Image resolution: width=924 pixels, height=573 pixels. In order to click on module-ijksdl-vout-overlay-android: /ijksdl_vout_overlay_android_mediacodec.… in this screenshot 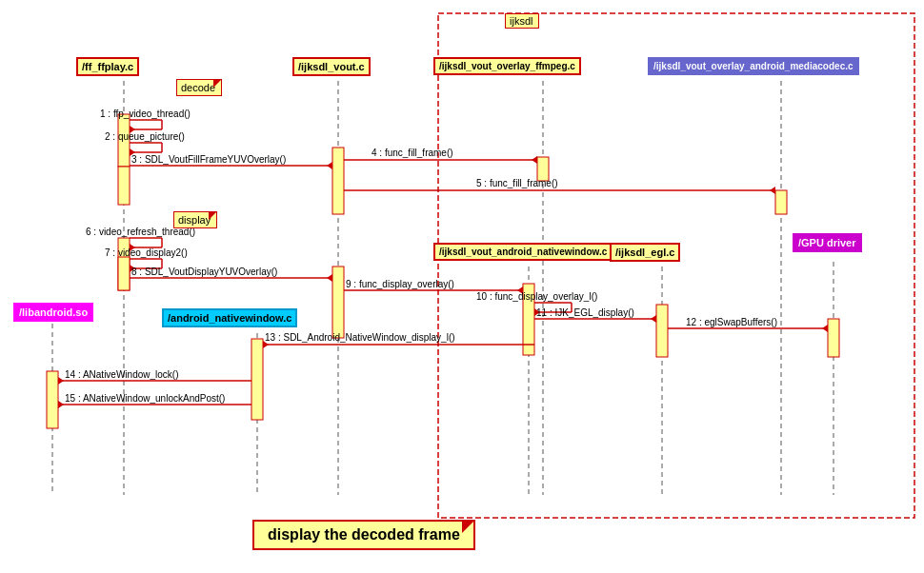, I will do `click(753, 67)`.